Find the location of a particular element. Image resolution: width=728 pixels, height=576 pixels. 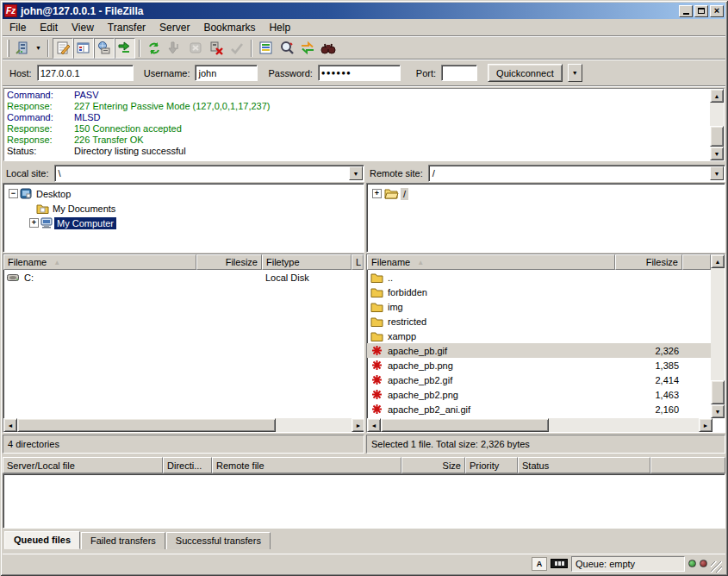

remote-horizontal-scrollbar: ◄ ► is located at coordinates (539, 425).